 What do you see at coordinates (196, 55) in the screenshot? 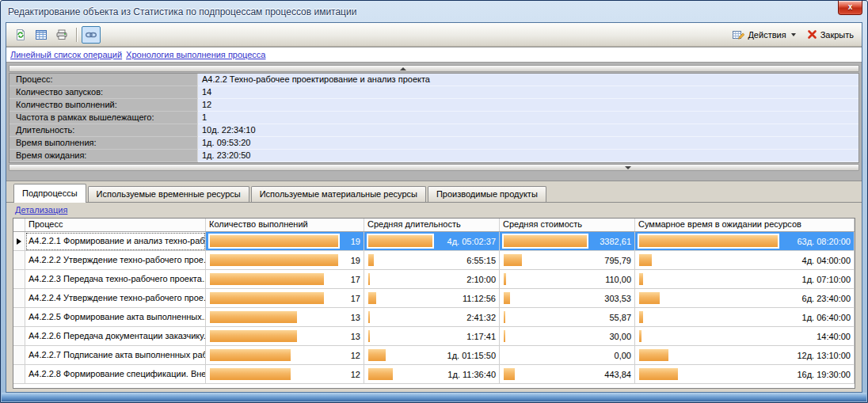
I see `process-chronology-link: Хронология выполнения процесса` at bounding box center [196, 55].